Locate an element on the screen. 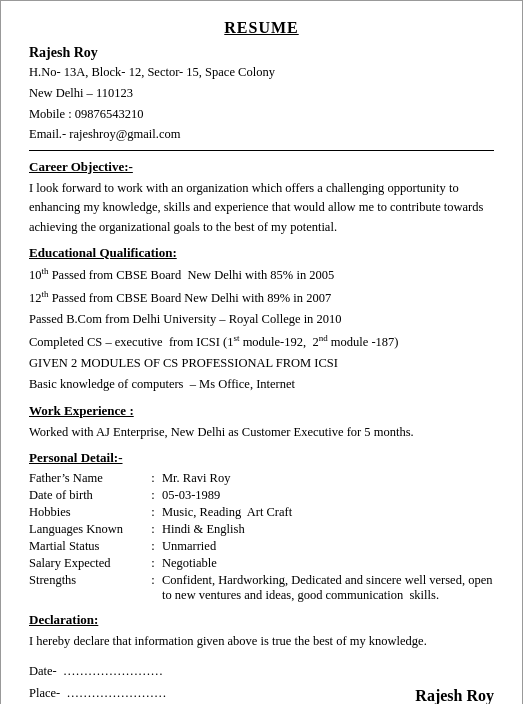 This screenshot has height=704, width=523. label-languages: Languages Known is located at coordinates (86, 530).